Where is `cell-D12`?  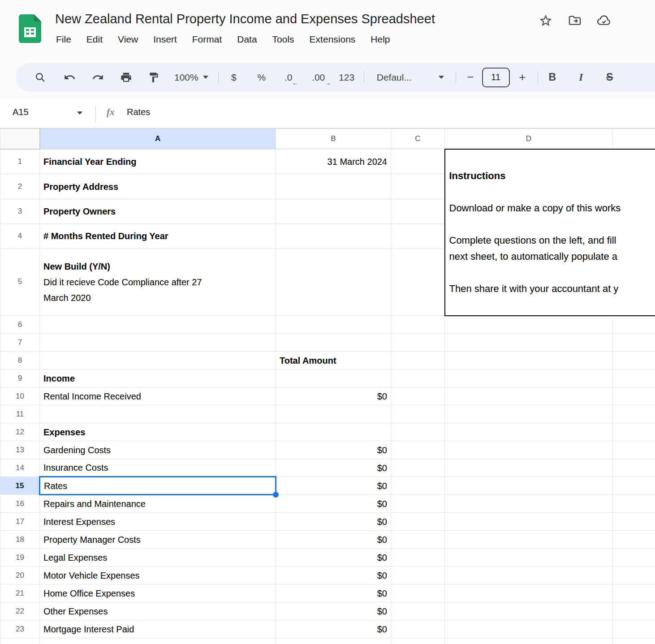
cell-D12 is located at coordinates (529, 432).